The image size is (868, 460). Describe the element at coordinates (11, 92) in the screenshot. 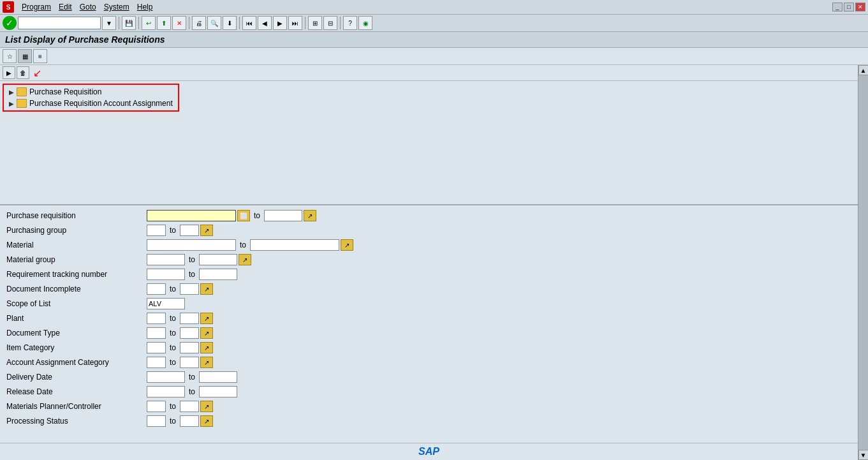

I see `tree-arrow-1: ▶` at that location.